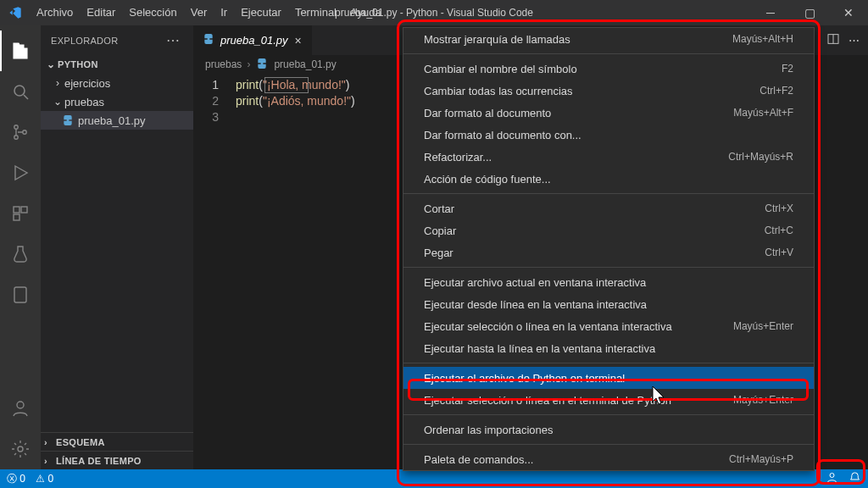 This screenshot has width=868, height=488. Describe the element at coordinates (117, 441) in the screenshot. I see `outline-section: ›ESQUEMA` at that location.